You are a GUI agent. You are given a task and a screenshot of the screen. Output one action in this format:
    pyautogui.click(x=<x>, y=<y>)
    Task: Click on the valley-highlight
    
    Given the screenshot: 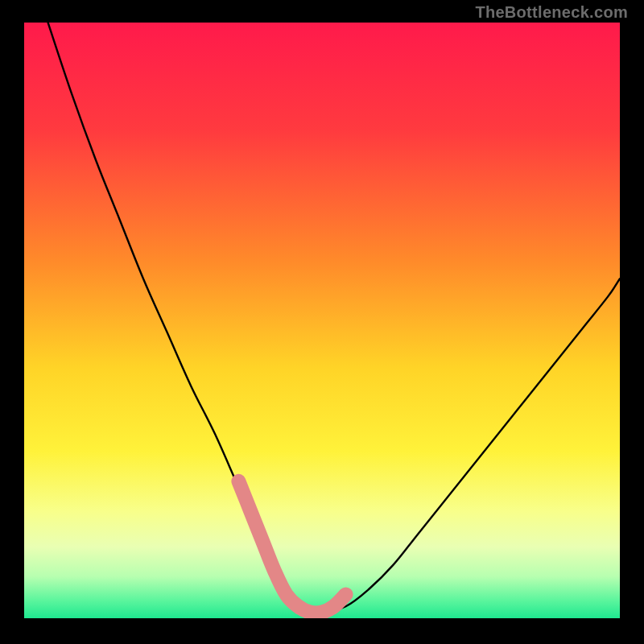 What is the action you would take?
    pyautogui.click(x=291, y=547)
    